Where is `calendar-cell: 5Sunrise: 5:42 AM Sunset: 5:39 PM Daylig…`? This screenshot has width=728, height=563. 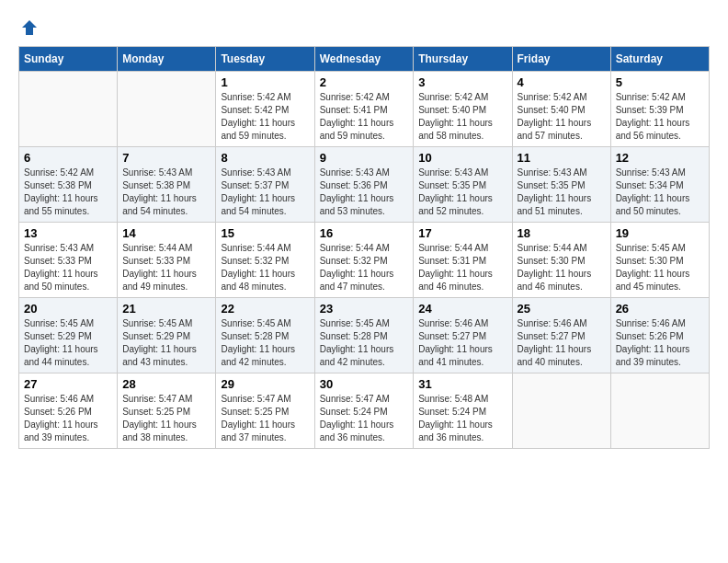 calendar-cell: 5Sunrise: 5:42 AM Sunset: 5:39 PM Daylig… is located at coordinates (660, 109).